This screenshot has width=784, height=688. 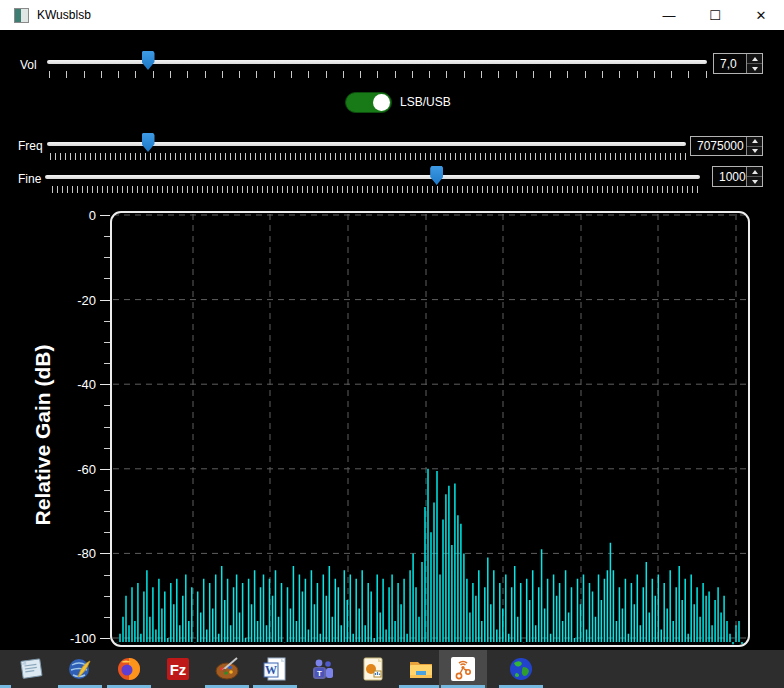 What do you see at coordinates (754, 172) in the screenshot?
I see `fine-spin-up-button` at bounding box center [754, 172].